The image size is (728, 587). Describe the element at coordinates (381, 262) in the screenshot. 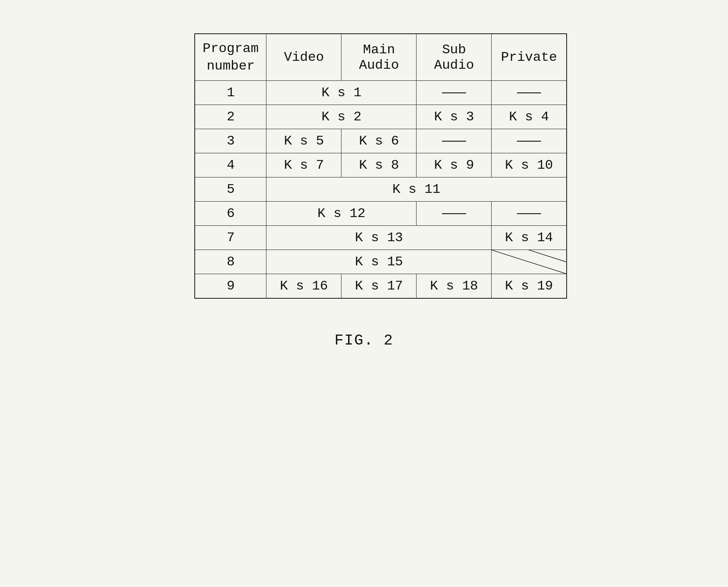

I see `table-row: 8 K s 15` at that location.